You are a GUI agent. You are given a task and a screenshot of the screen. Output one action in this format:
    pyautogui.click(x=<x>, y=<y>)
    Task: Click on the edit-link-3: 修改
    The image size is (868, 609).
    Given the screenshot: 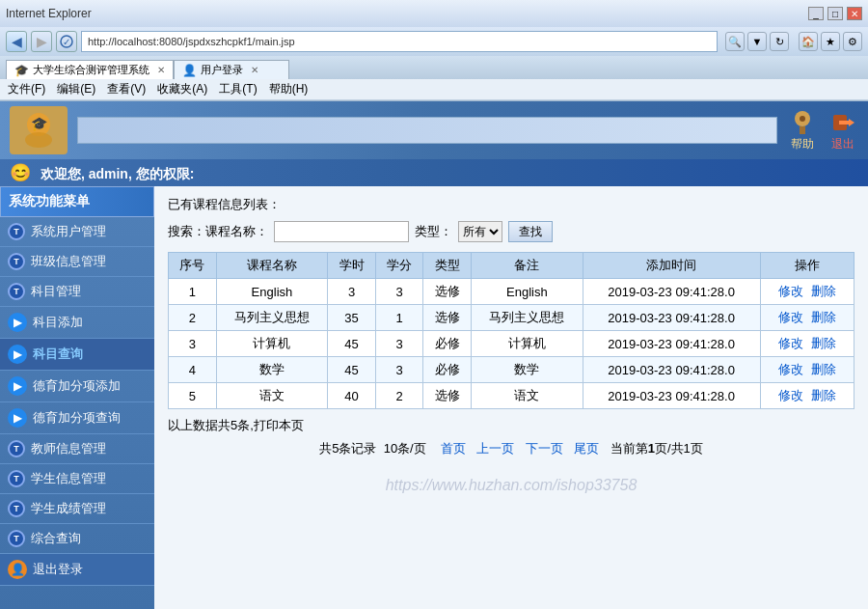 What is the action you would take?
    pyautogui.click(x=791, y=344)
    